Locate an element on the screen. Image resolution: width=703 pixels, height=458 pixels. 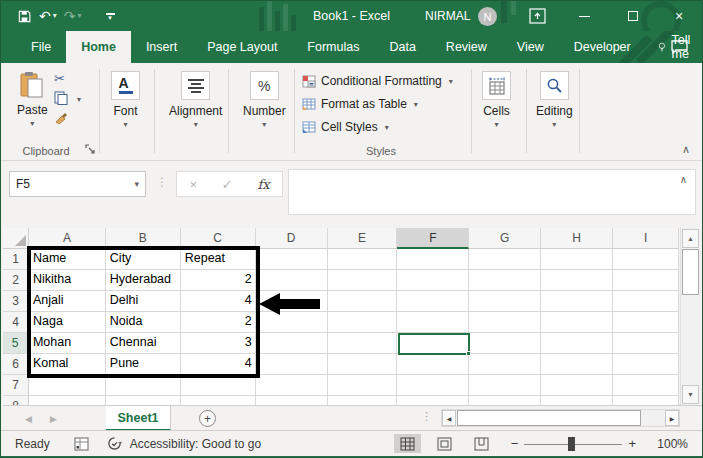
cell-D8 is located at coordinates (292, 400).